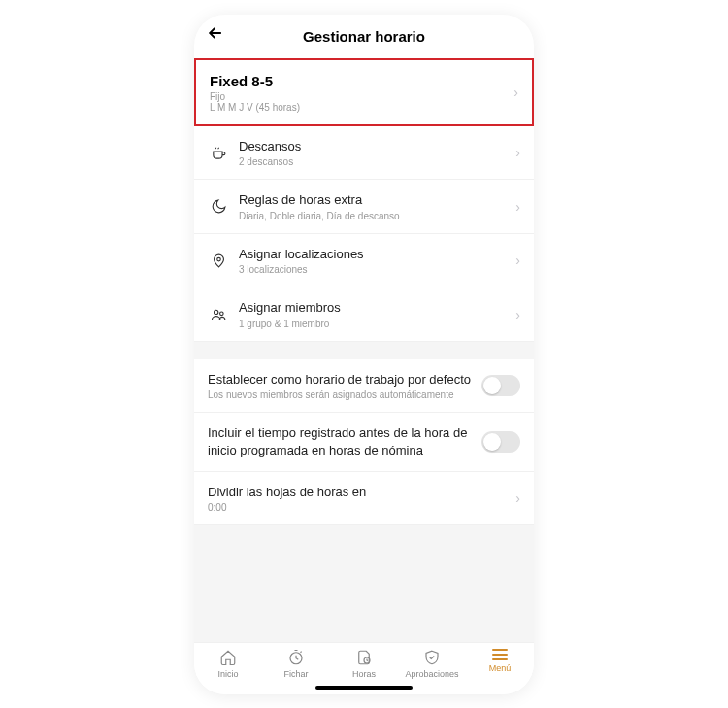 The image size is (728, 708). I want to click on default-schedule-row: Establecer como horario de trabajo por d…, so click(364, 387).